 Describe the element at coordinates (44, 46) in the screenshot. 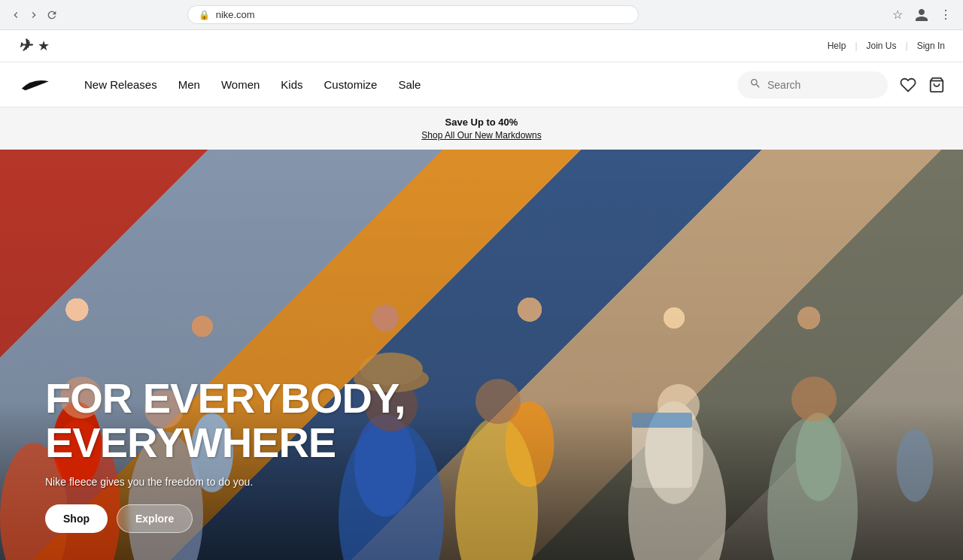

I see `converse-logo: ★` at that location.